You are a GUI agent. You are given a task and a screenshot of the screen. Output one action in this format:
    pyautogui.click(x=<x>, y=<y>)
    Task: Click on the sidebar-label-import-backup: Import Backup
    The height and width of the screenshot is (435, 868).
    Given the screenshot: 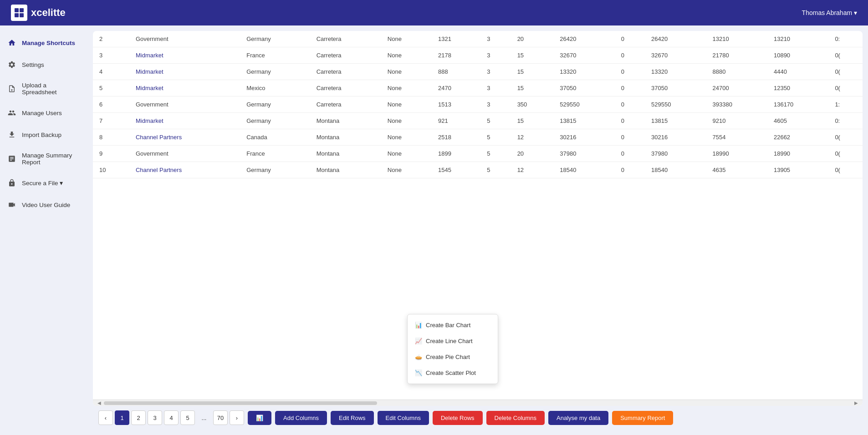 What is the action you would take?
    pyautogui.click(x=42, y=135)
    